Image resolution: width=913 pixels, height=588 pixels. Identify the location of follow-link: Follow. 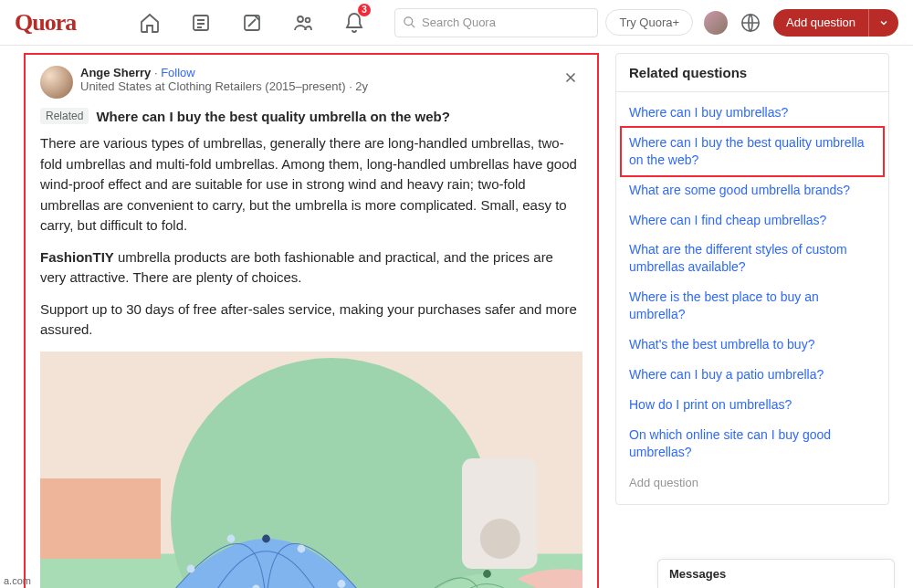
(178, 73).